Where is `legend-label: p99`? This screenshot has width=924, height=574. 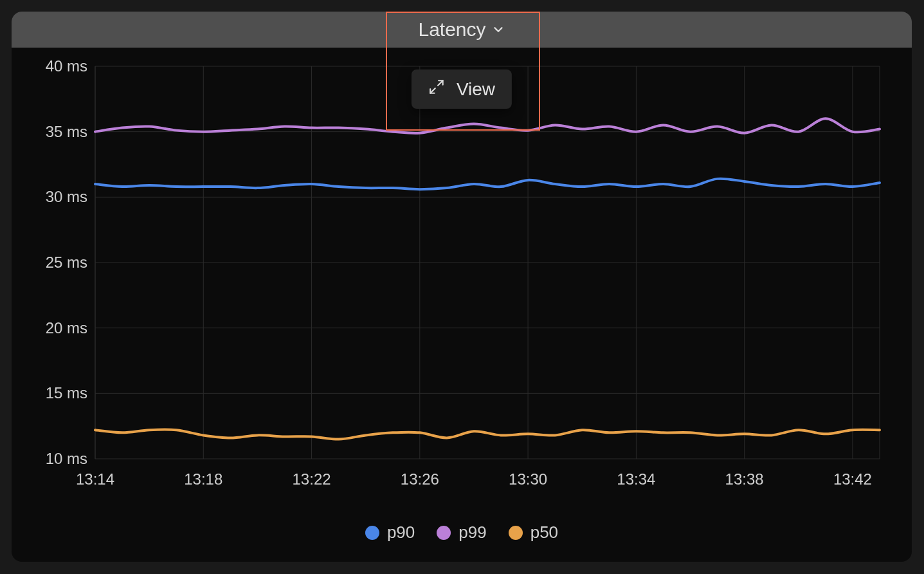 legend-label: p99 is located at coordinates (472, 533).